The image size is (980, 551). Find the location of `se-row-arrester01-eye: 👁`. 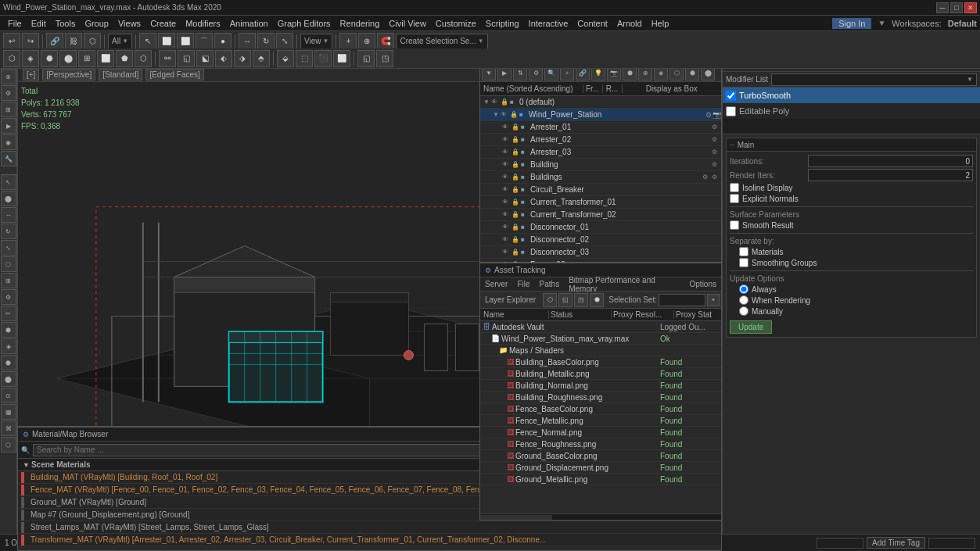

se-row-arrester01-eye: 👁 is located at coordinates (507, 127).